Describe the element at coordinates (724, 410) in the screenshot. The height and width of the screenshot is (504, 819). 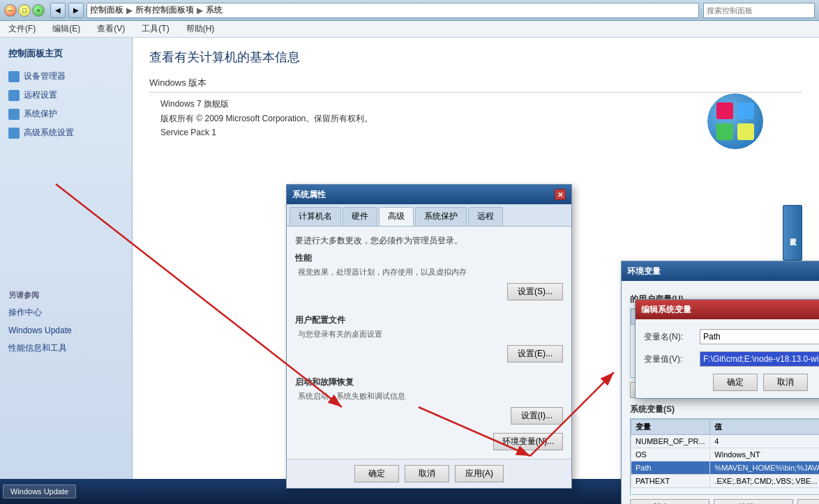
I see `sys-vars-section: 系统变量(S)` at that location.